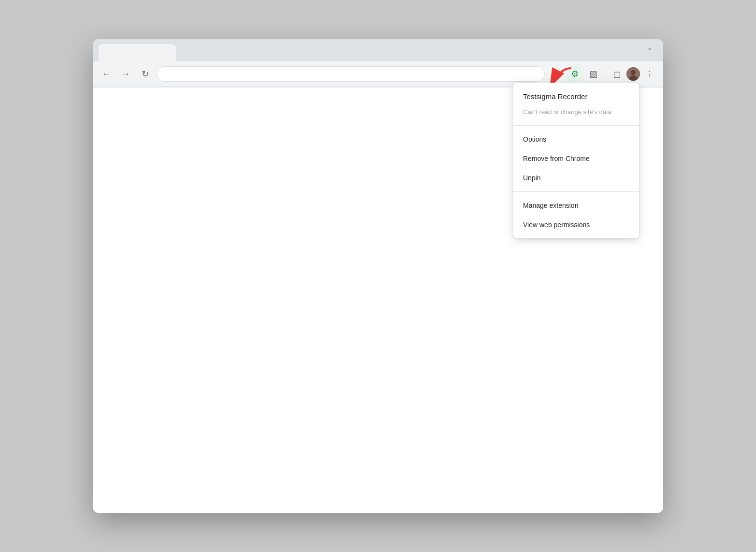  I want to click on extension-area: ⚙, so click(575, 74).